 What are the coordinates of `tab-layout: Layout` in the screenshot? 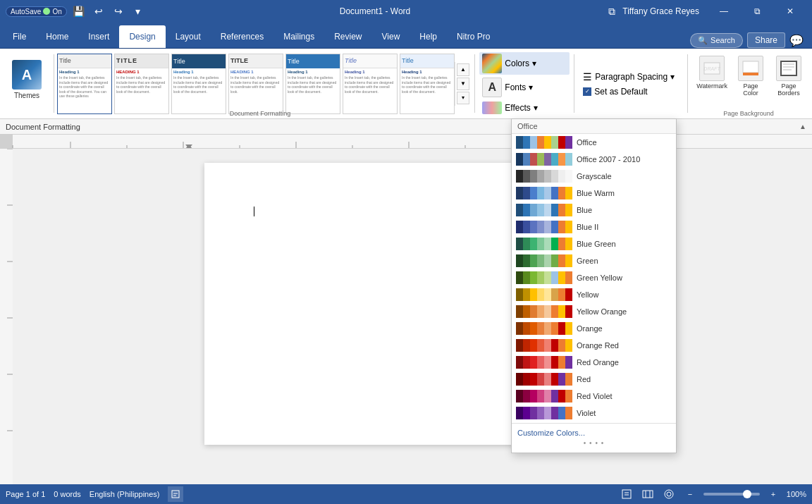 It's located at (188, 37).